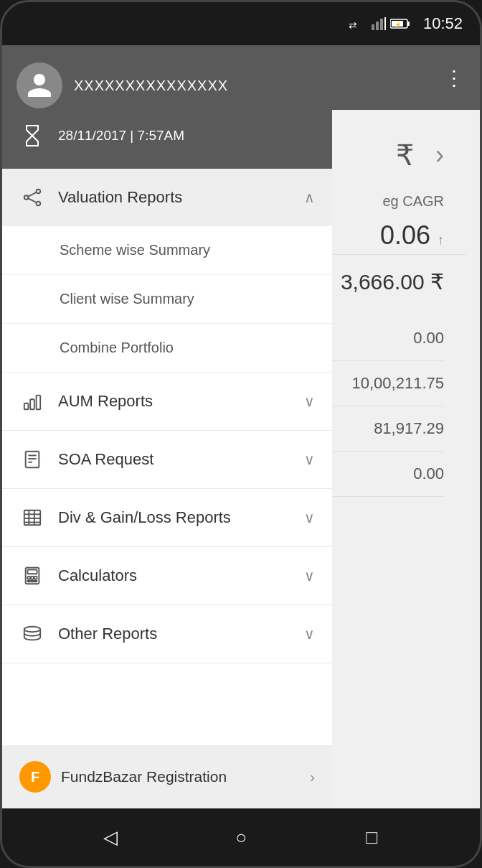 The height and width of the screenshot is (868, 482). Describe the element at coordinates (106, 459) in the screenshot. I see `soa-request-label: SOA Request` at that location.